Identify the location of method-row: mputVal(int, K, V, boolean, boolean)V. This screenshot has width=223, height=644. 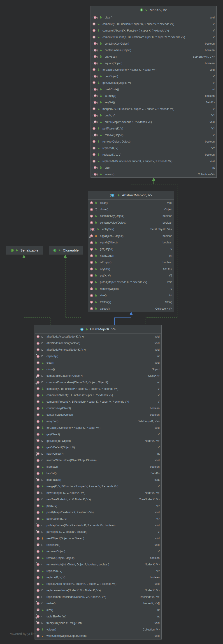
(98, 532).